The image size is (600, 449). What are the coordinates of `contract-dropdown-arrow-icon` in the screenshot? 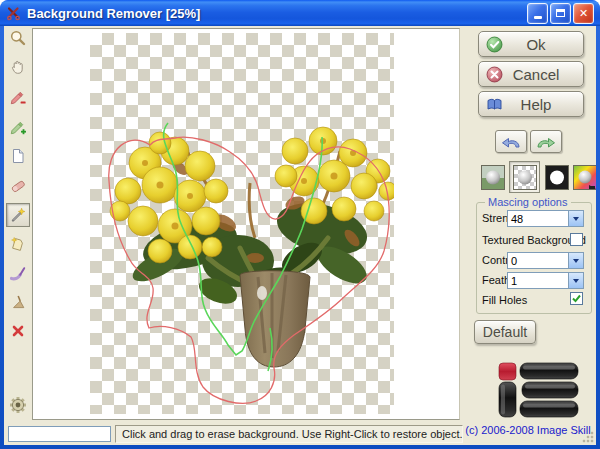 It's located at (576, 260).